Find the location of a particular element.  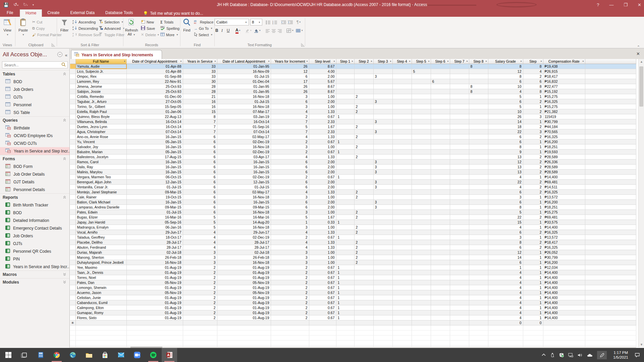

table-row: Placebe, Delifno28-Jul-17428-Jul-1741.33… is located at coordinates (353, 242).